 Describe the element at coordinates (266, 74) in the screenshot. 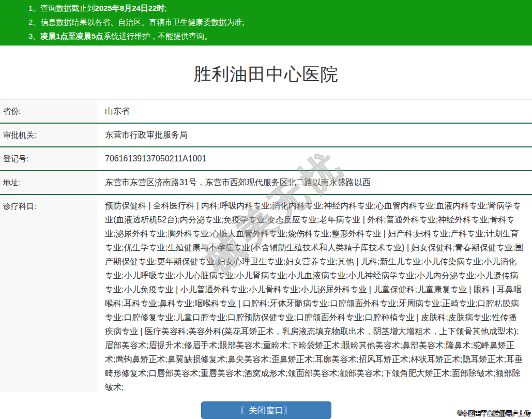

I see `hospital-title: 胜利油田中心医院` at that location.